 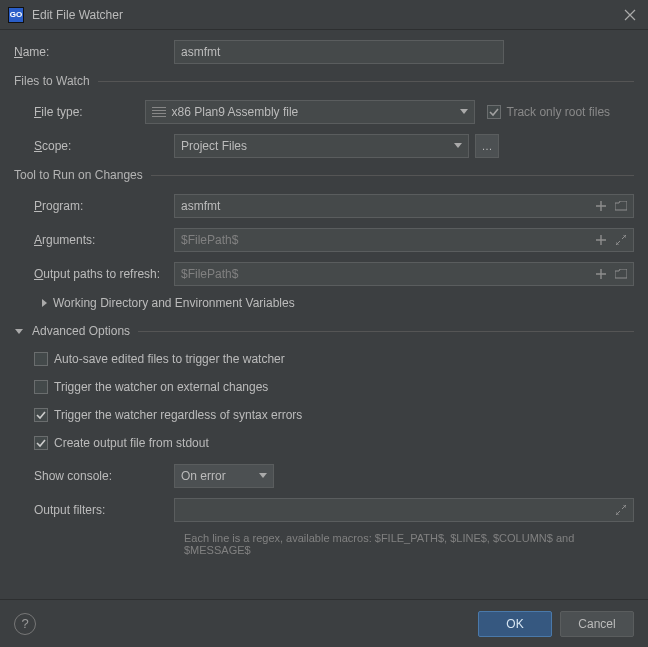 I want to click on create-stdout-checkbox, so click(x=41, y=443).